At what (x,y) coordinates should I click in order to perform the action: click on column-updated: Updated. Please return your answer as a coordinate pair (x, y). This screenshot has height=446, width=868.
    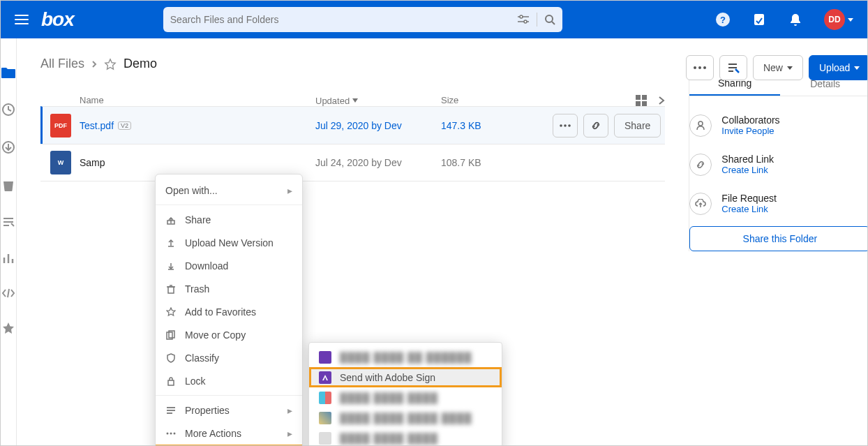
    Looking at the image, I should click on (378, 101).